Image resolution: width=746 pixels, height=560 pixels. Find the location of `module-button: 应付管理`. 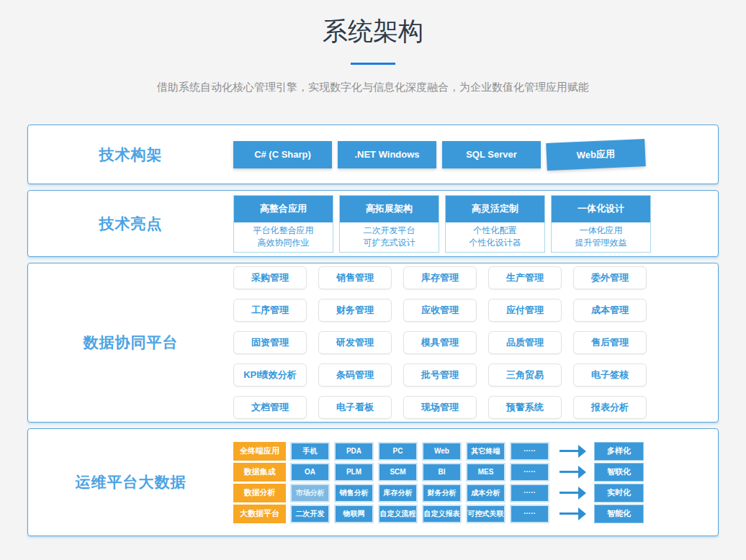

module-button: 应付管理 is located at coordinates (525, 310).